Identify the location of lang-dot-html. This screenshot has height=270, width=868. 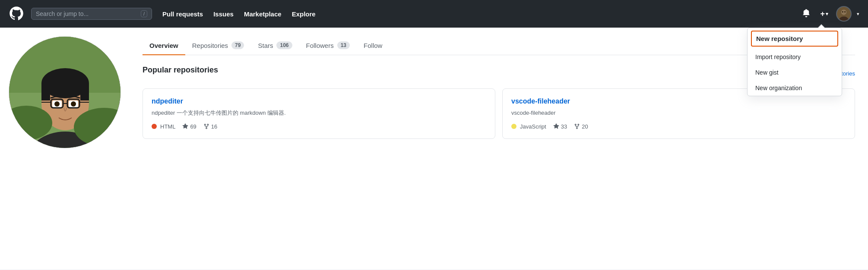
(154, 126).